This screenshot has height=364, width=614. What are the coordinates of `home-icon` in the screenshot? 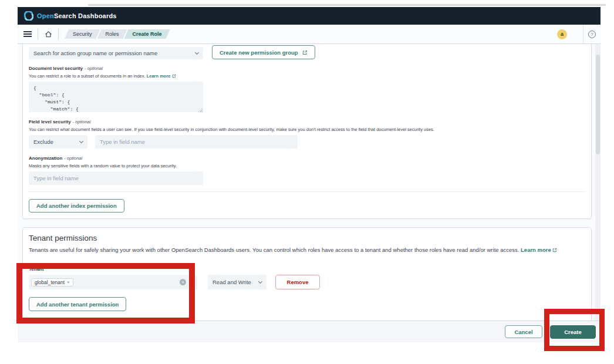 It's located at (48, 34).